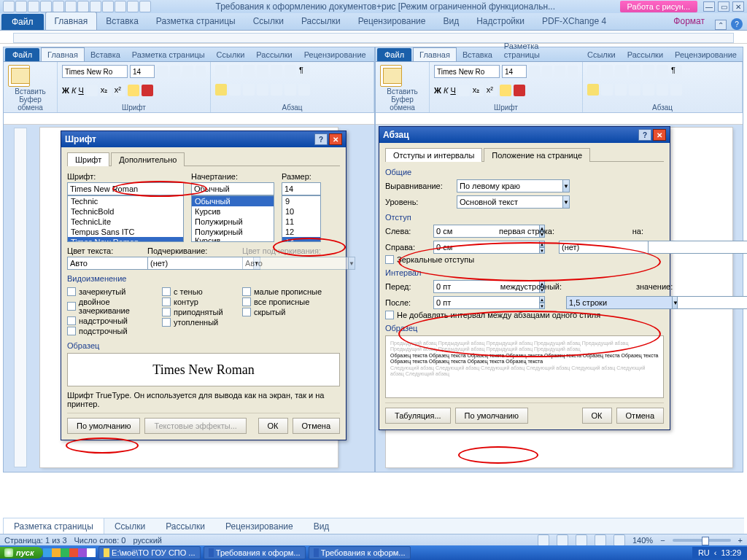  What do you see at coordinates (459, 287) in the screenshot?
I see `before-spinner: ▲▼` at bounding box center [459, 287].